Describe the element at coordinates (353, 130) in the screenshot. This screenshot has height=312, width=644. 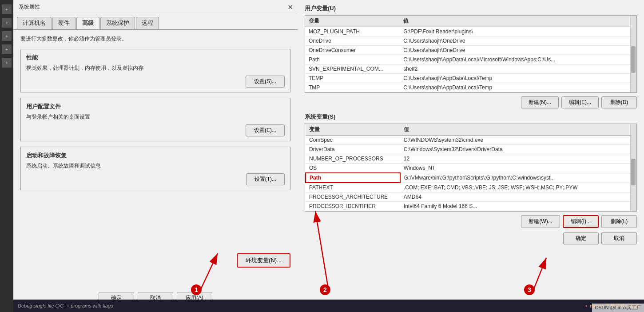
I see `system-vars-col-header: 变量` at that location.